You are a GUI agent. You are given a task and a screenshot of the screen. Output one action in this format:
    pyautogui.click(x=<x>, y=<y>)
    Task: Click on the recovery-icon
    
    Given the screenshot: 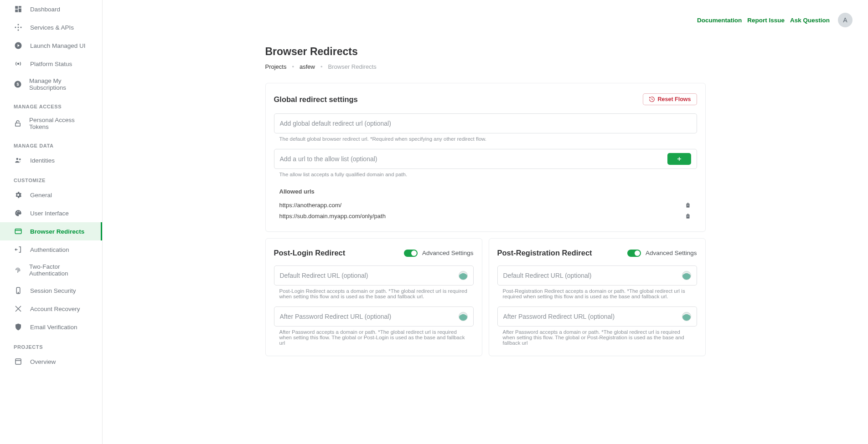 What is the action you would take?
    pyautogui.click(x=18, y=309)
    